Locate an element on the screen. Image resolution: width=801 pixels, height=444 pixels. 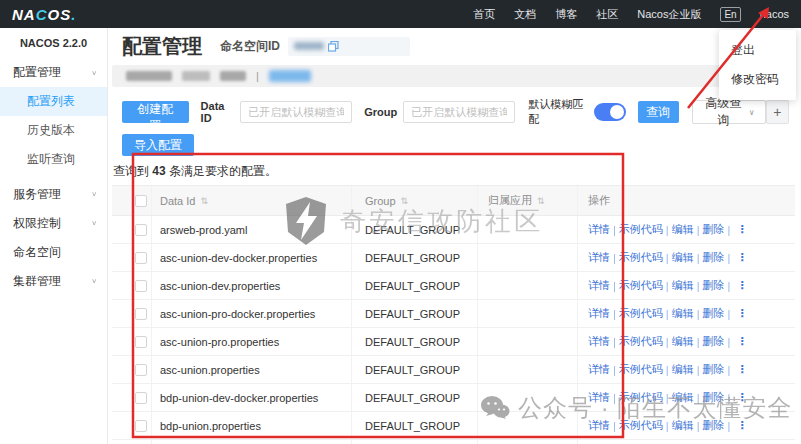
redacted-namespace-tab-active is located at coordinates (290, 76).